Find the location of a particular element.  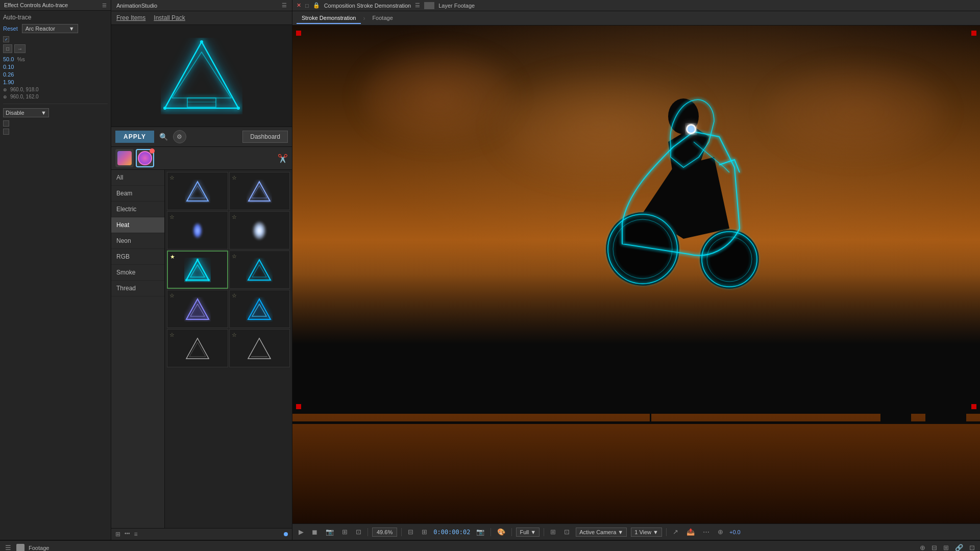

viewer-safe-btn: ⊡ is located at coordinates (358, 532).